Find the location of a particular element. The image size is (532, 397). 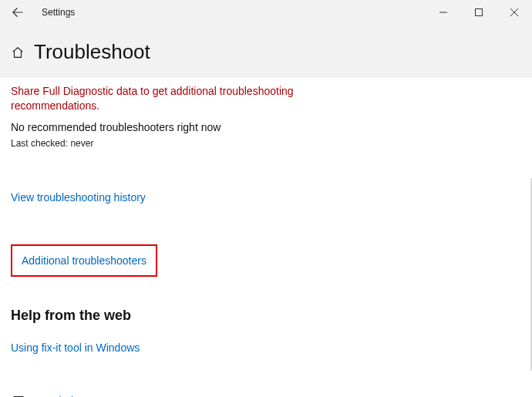

close-button is located at coordinates (514, 12).